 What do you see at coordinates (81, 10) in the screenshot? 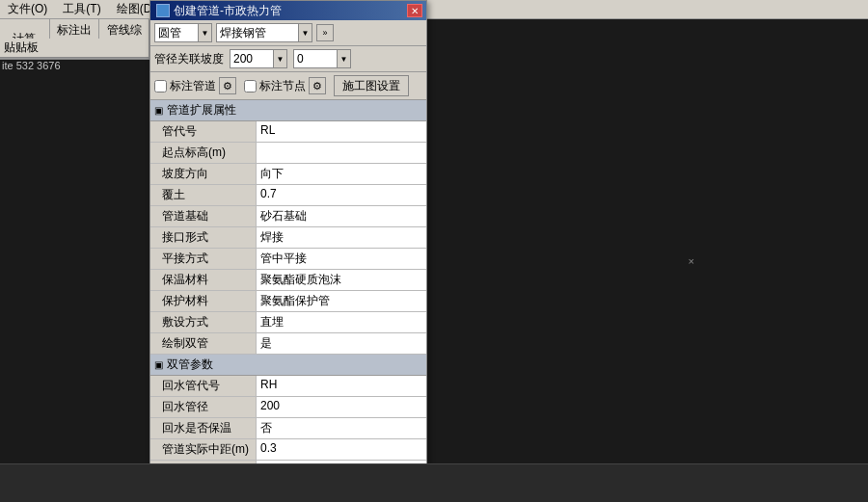
I see `menu-tools: 工具(T)` at bounding box center [81, 10].